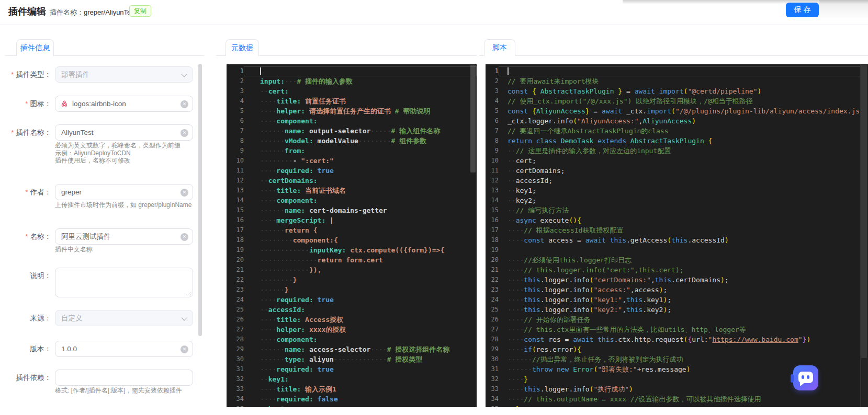  Describe the element at coordinates (677, 270) in the screenshot. I see `code-line: 21····// this.logger.info("cert:",this.c…` at that location.